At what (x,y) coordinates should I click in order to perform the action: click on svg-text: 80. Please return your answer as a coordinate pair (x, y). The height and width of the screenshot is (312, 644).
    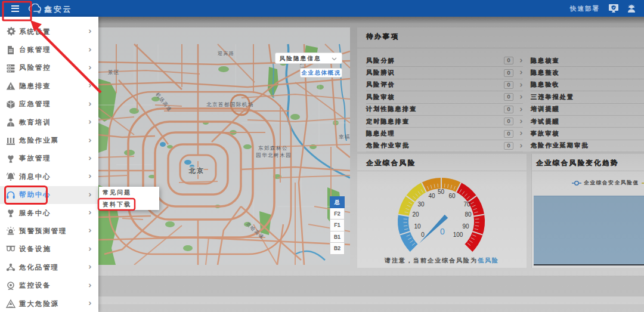
    Looking at the image, I should click on (468, 215).